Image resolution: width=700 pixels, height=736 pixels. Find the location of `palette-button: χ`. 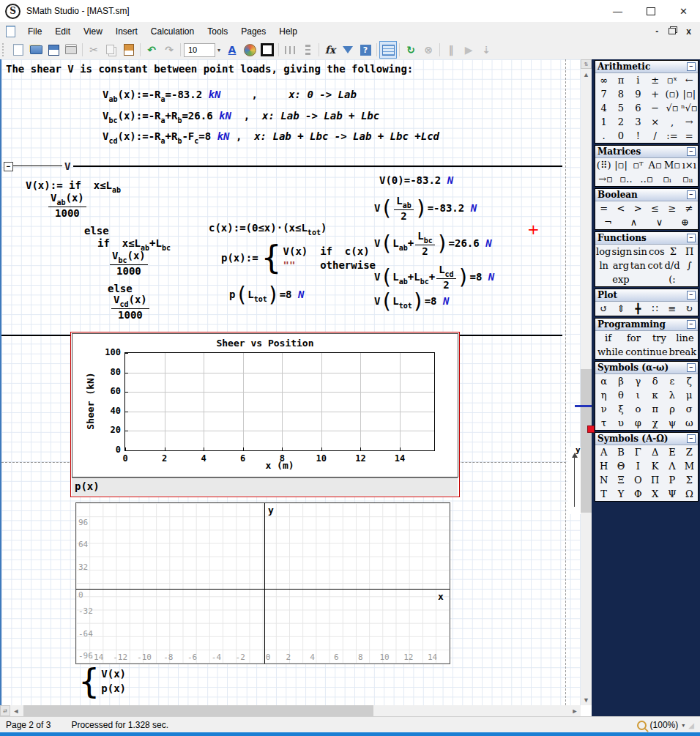

palette-button: χ is located at coordinates (655, 423).